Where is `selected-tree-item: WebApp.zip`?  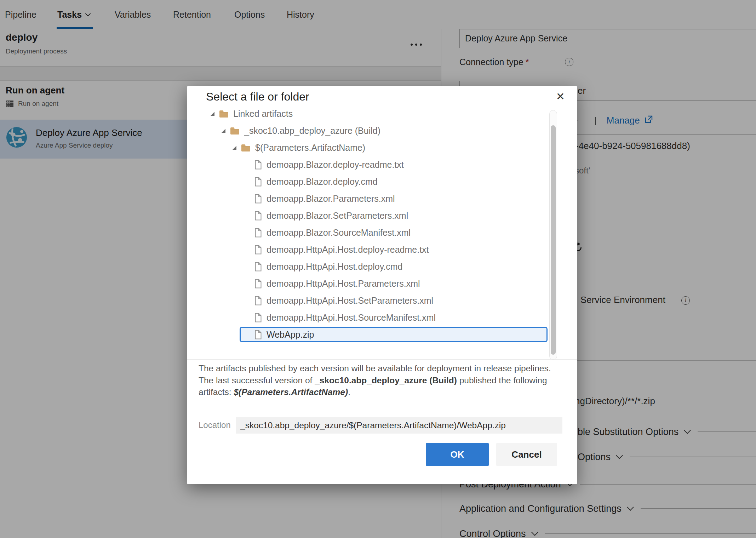 selected-tree-item: WebApp.zip is located at coordinates (394, 334).